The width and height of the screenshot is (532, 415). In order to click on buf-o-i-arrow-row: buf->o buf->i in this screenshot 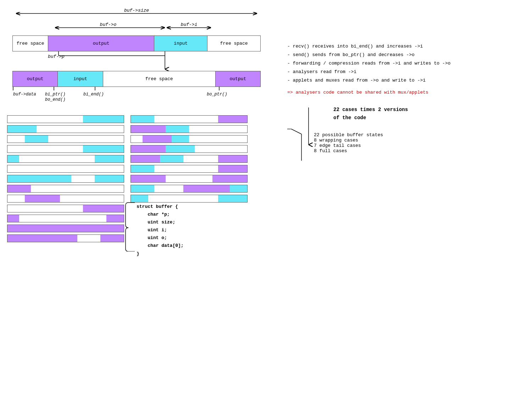, I will do `click(142, 28)`.